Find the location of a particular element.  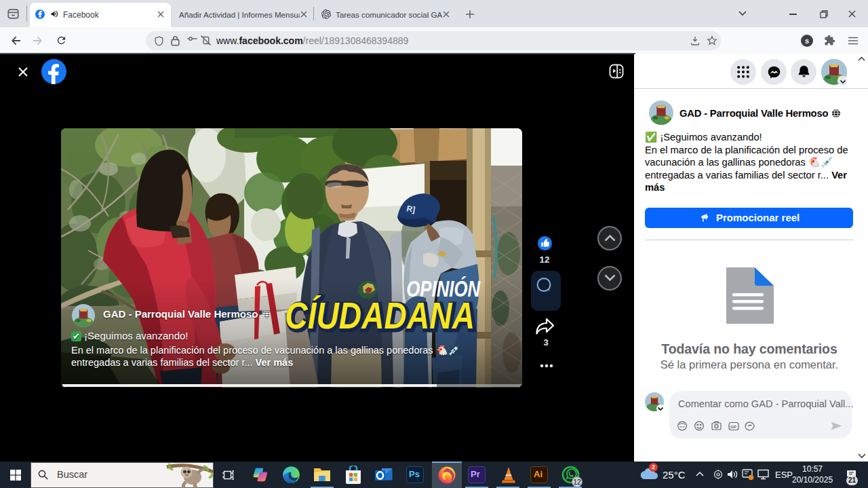

svg-text: CÍUDADANA is located at coordinates (380, 316).